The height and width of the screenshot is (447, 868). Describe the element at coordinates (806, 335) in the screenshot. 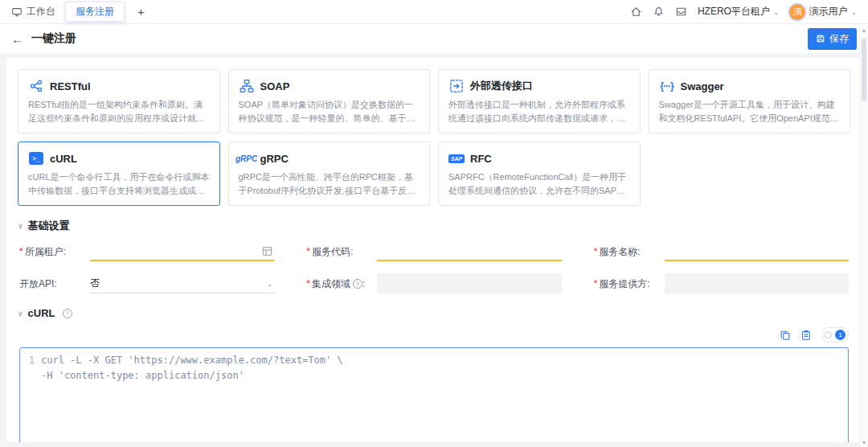

I see `paste-icon` at that location.